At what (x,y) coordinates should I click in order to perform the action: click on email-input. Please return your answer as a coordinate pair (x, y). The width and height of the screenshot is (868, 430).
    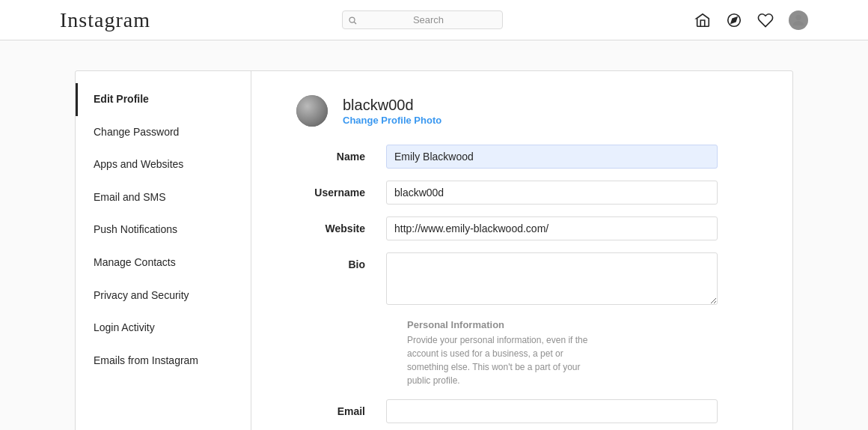
    Looking at the image, I should click on (552, 411).